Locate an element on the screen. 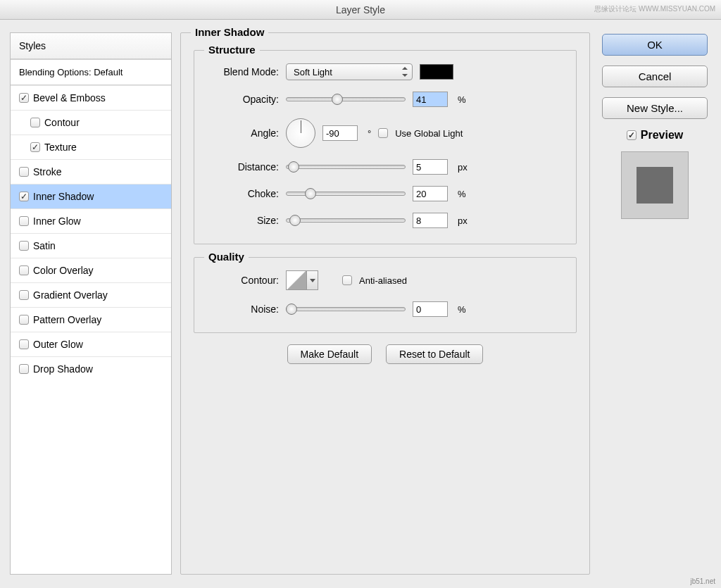  make-default-button: Make Default is located at coordinates (330, 354).